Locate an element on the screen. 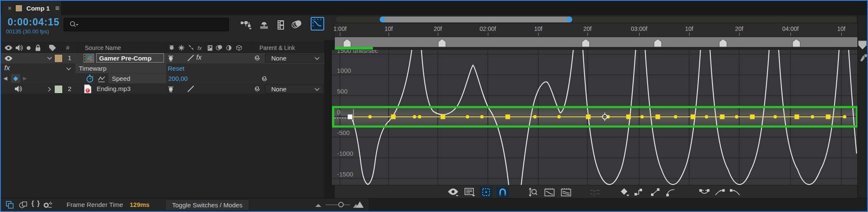  edit-keyframes-diamond-icon is located at coordinates (625, 192).